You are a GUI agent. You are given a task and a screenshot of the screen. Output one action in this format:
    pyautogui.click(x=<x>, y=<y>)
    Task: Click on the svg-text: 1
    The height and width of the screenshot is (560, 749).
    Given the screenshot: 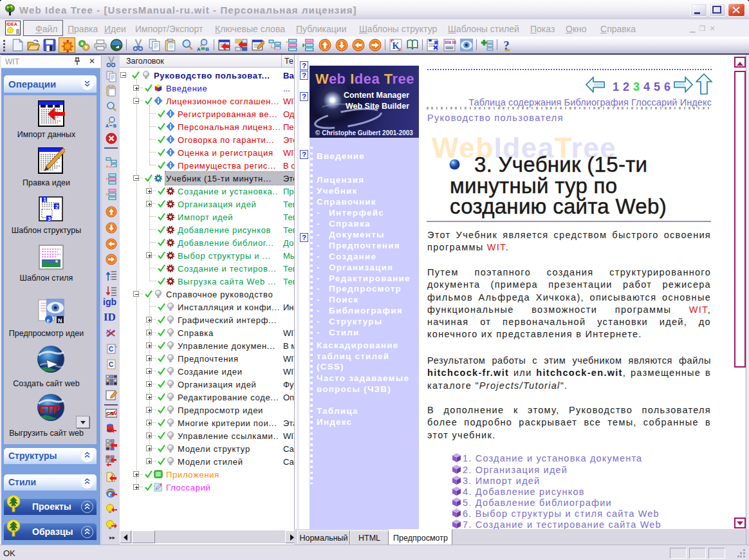 What is the action you would take?
    pyautogui.click(x=45, y=200)
    